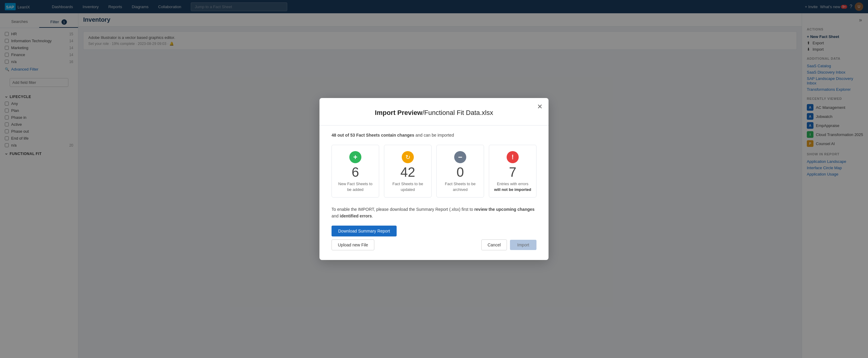 This screenshot has height=358, width=868. Describe the element at coordinates (460, 157) in the screenshot. I see `stat-icon-archived: −` at that location.